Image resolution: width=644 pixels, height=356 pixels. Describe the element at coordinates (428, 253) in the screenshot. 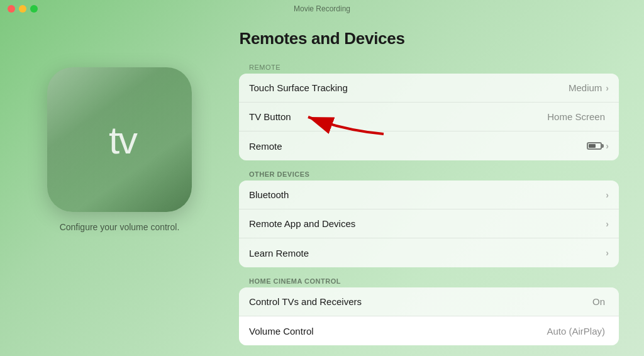

I see `learn-remote-label: Learn Remote` at that location.